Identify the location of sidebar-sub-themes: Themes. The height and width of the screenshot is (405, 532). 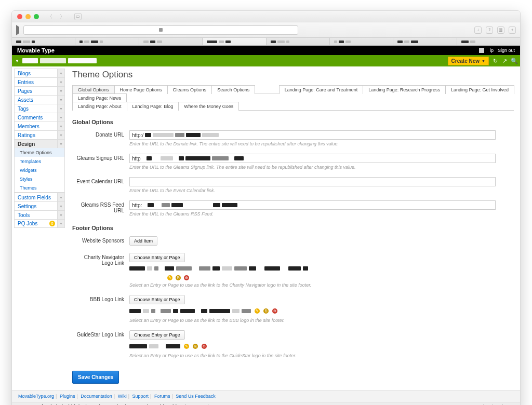
(39, 188).